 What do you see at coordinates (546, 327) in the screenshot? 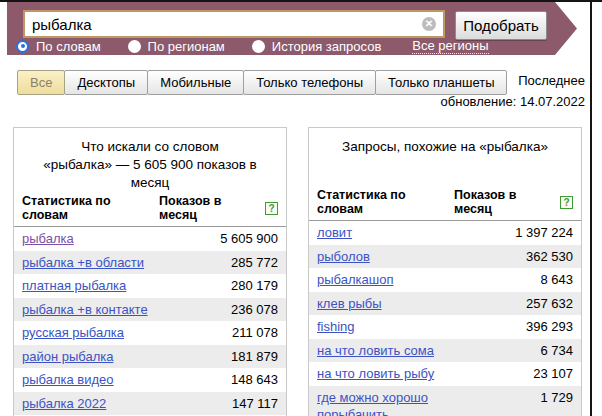
I see `impressions-value: 396 293` at bounding box center [546, 327].